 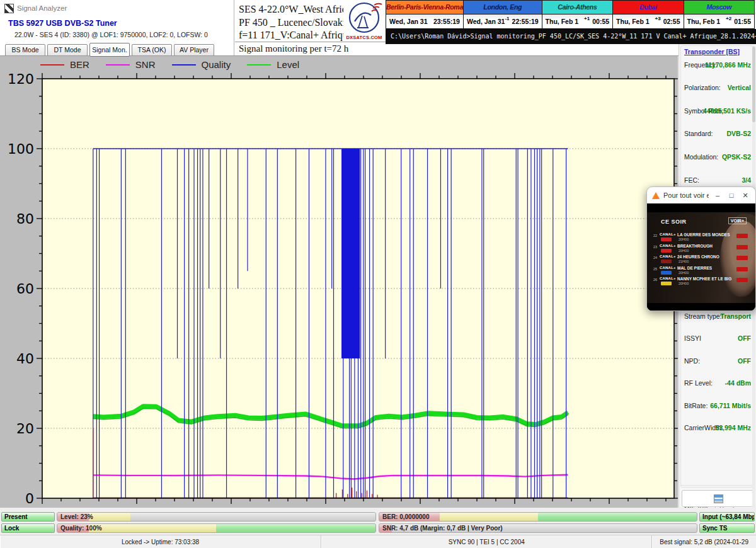 I want to click on quality-outage-block, so click(x=350, y=253).